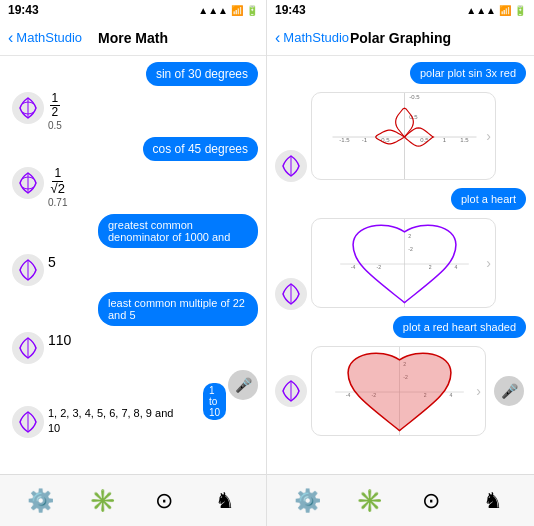 This screenshot has height=526, width=534. Describe the element at coordinates (468, 73) in the screenshot. I see `bubble-polar: polar plot sin 3x red` at that location.